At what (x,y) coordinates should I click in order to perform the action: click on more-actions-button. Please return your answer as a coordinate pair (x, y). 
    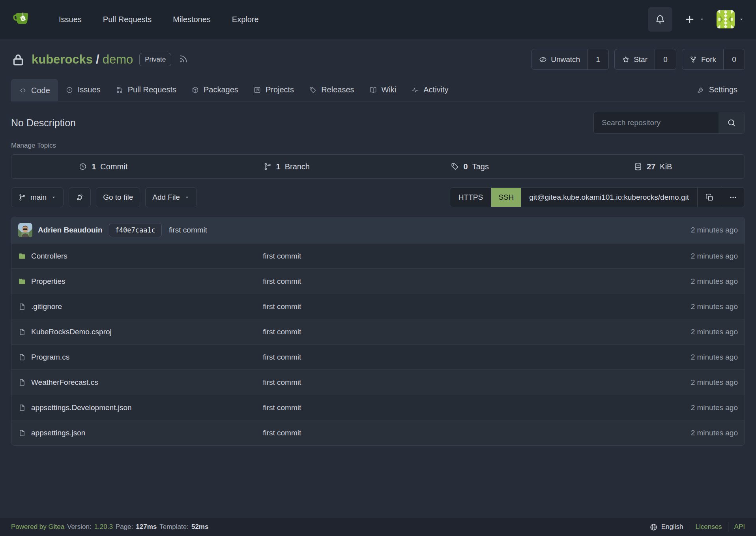
    Looking at the image, I should click on (733, 197).